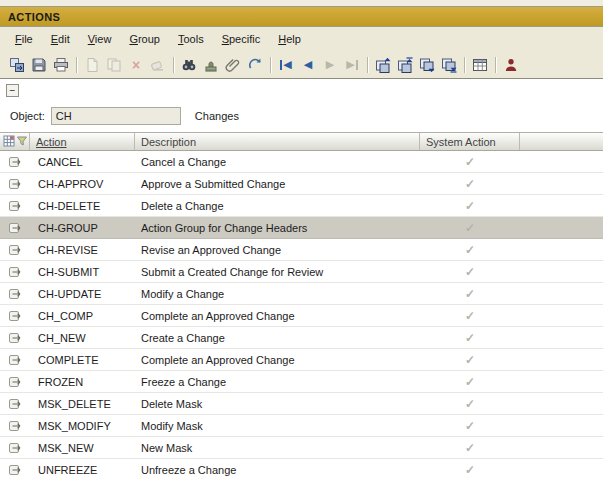 Image resolution: width=603 pixels, height=479 pixels. I want to click on action-cell: CH-APPROV, so click(82, 184).